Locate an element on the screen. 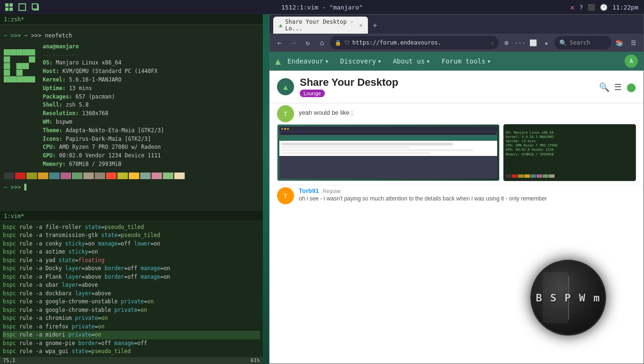  forum-logo: ▲ is located at coordinates (278, 61).